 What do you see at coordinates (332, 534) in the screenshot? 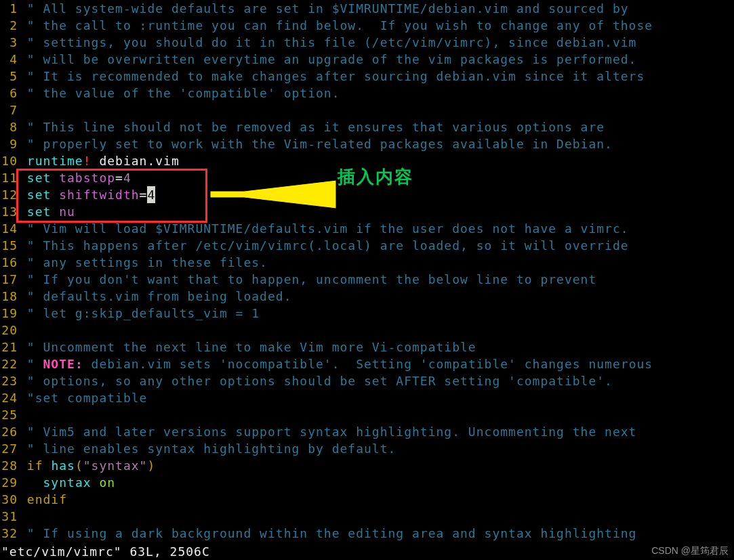
I see `code-line: " If using a dark background within the …` at bounding box center [332, 534].